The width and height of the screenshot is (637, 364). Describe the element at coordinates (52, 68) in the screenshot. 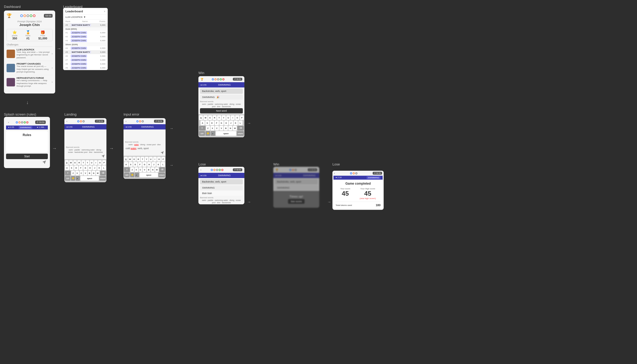

I see `challenge-2-arrow: ›` at that location.